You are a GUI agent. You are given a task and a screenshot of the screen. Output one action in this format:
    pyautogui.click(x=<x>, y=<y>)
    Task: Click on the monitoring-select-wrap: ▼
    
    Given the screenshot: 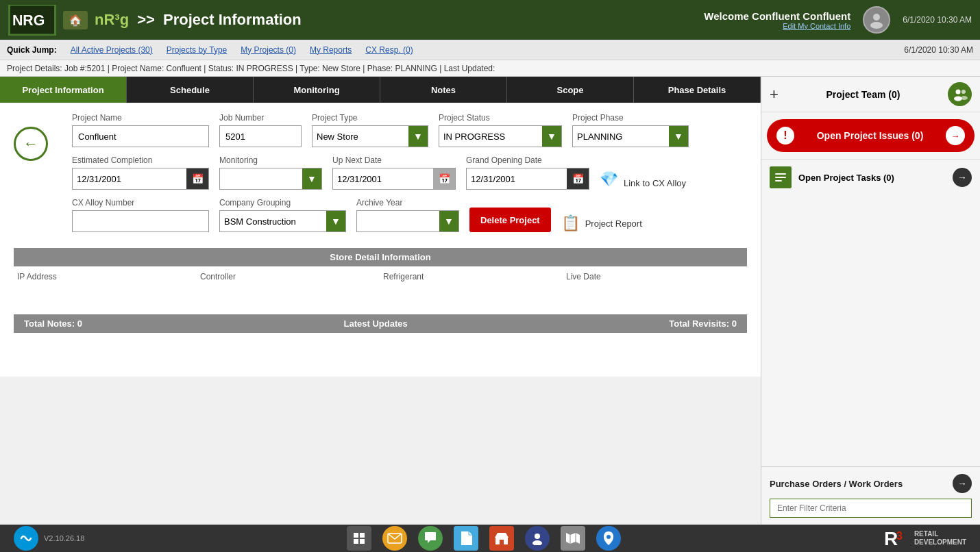 What is the action you would take?
    pyautogui.click(x=271, y=179)
    